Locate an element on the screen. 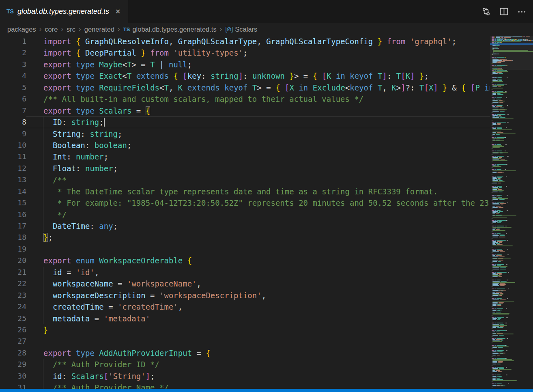 The width and height of the screenshot is (533, 392). code-line: 29 /** Auth Provider ID */ is located at coordinates (245, 364).